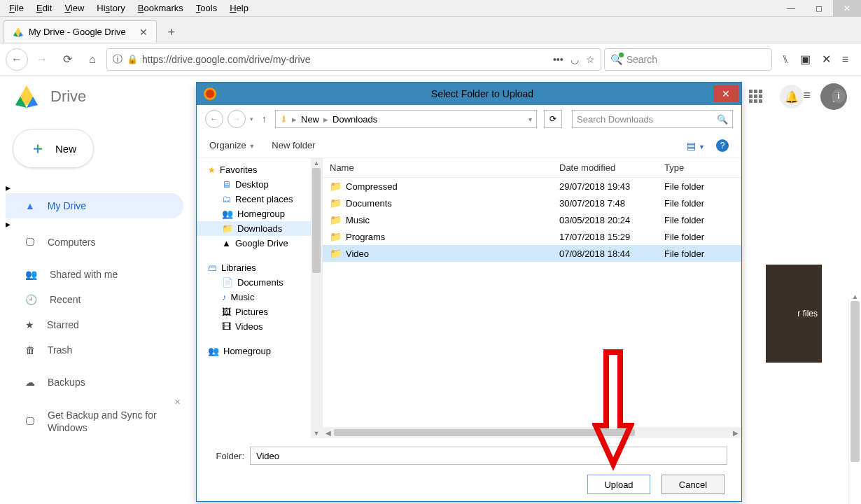  What do you see at coordinates (80, 31) in the screenshot?
I see `browser-tab: My Drive - Google Drive ✕` at bounding box center [80, 31].